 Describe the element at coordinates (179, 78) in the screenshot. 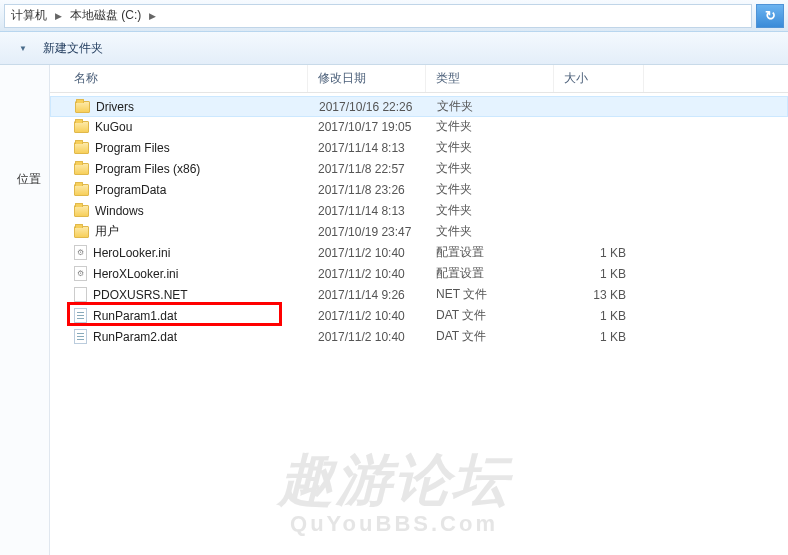

I see `column-header-name: 名称` at that location.